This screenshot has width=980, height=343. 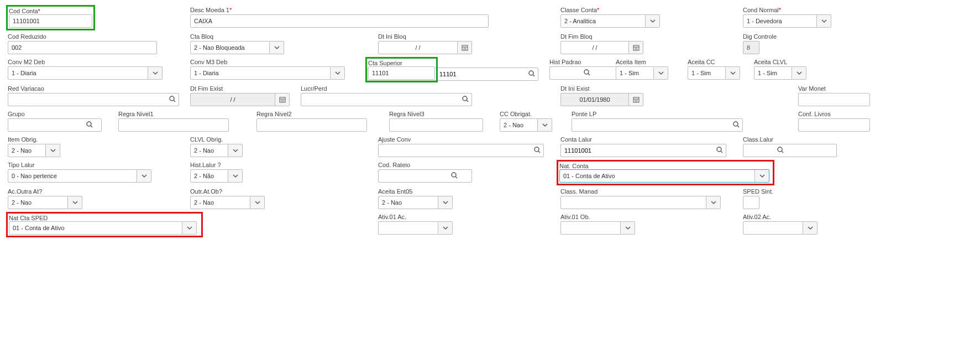 I want to click on conv-m2-deb-select: 1 - Diaria, so click(x=85, y=73).